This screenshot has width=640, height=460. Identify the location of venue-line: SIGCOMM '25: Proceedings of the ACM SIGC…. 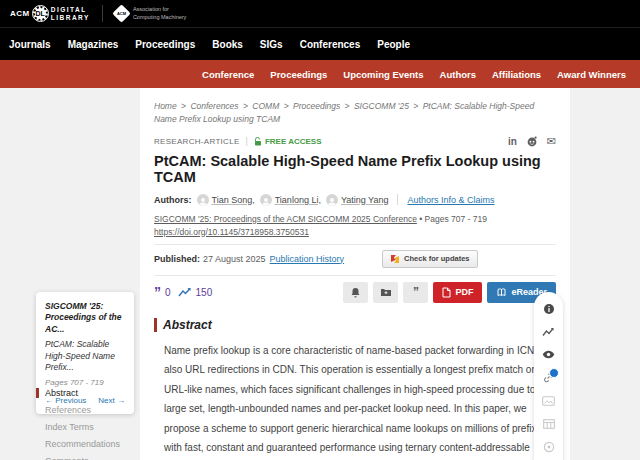
(355, 219).